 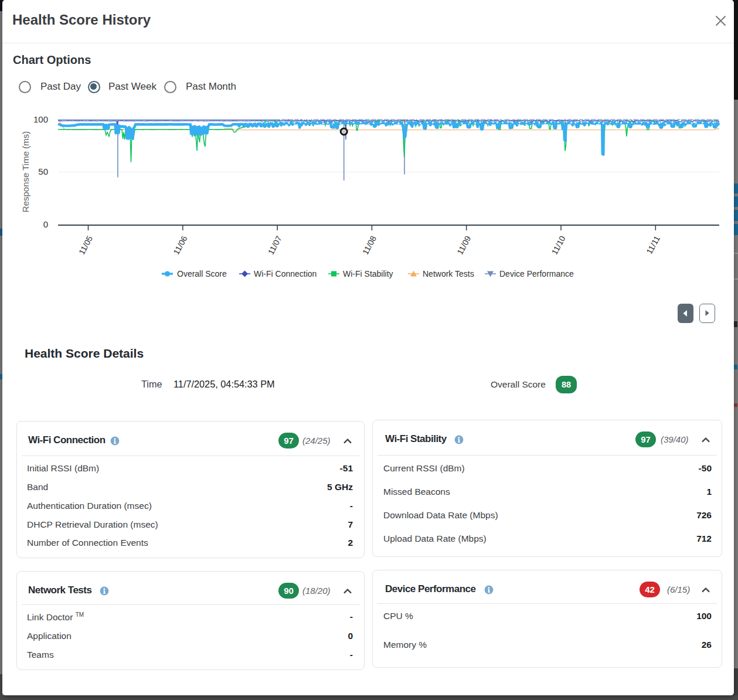 I want to click on svg-text: 11/05, so click(x=86, y=245).